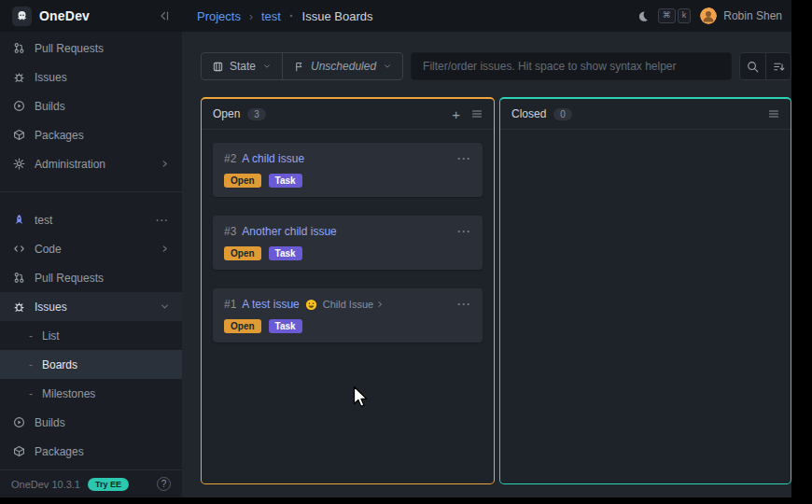 The width and height of the screenshot is (812, 504). What do you see at coordinates (108, 484) in the screenshot?
I see `try-ee-badge: Try EE` at bounding box center [108, 484].